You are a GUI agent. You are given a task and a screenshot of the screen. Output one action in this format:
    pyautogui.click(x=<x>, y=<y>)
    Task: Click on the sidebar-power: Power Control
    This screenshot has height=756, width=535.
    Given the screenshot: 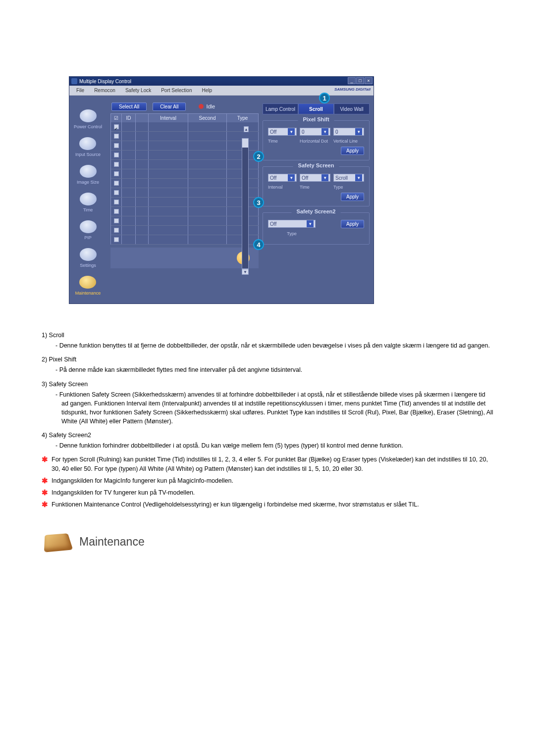 What is the action you would take?
    pyautogui.click(x=88, y=119)
    